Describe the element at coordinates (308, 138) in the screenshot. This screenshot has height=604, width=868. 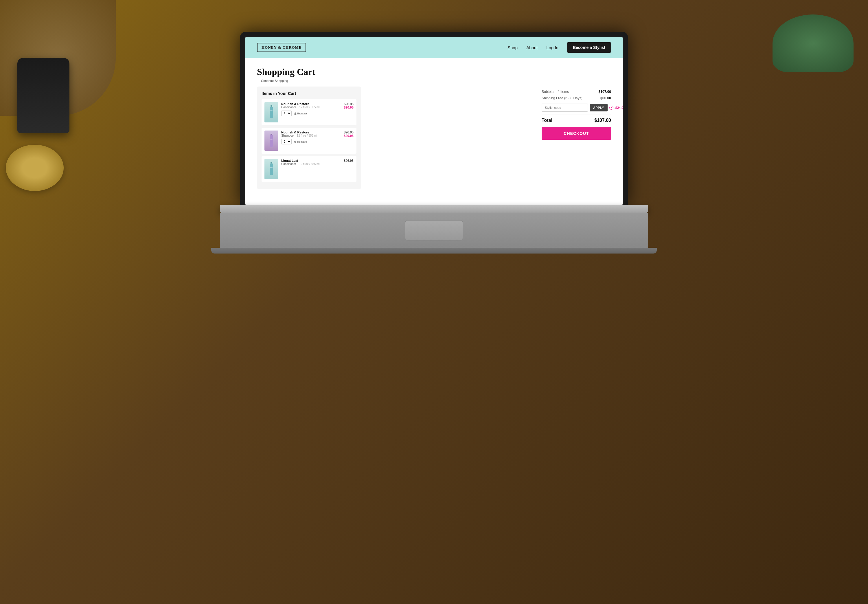
I see `item-info-2: Nourish & Restore Shampoo 12 fl oz / 355…` at that location.